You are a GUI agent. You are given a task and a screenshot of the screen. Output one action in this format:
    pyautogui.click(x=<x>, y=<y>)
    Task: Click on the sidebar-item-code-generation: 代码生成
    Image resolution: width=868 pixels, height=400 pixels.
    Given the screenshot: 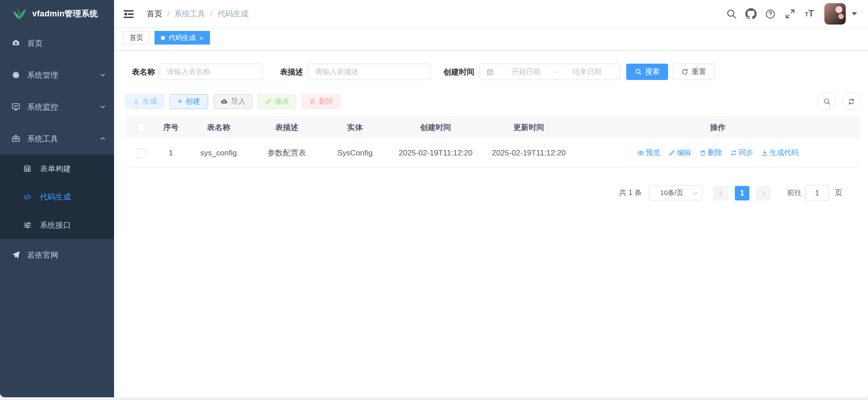 What is the action you would take?
    pyautogui.click(x=57, y=197)
    